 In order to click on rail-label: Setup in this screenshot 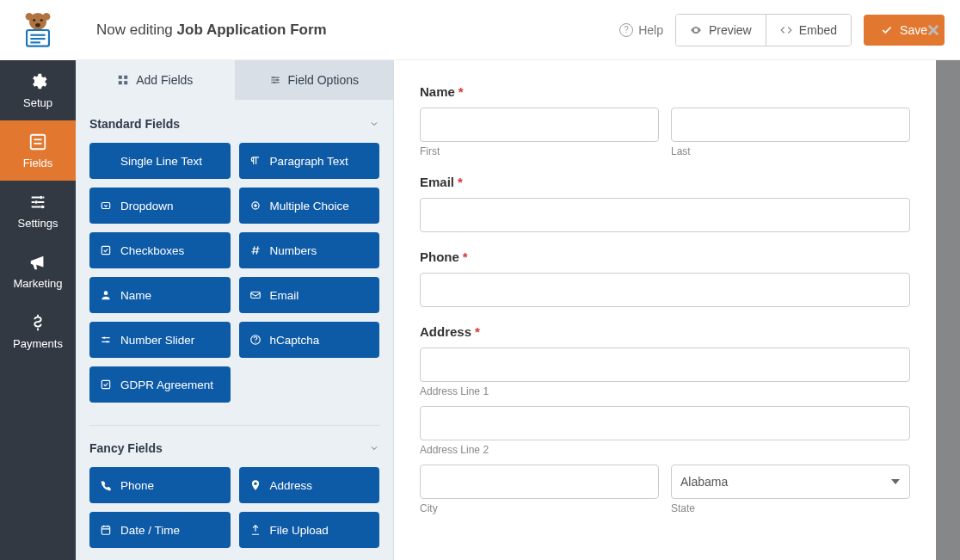, I will do `click(38, 103)`.